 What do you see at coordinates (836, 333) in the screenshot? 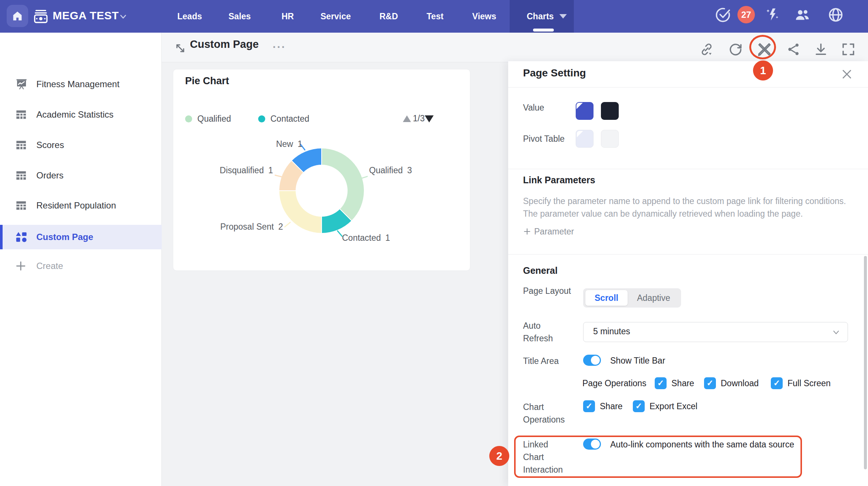
I see `chevron-down-icon` at bounding box center [836, 333].